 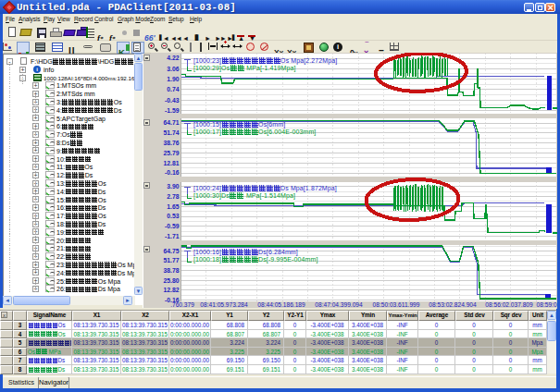 What do you see at coordinates (182, 305) in the screenshot?
I see `svg-text: .760.379` at bounding box center [182, 305].